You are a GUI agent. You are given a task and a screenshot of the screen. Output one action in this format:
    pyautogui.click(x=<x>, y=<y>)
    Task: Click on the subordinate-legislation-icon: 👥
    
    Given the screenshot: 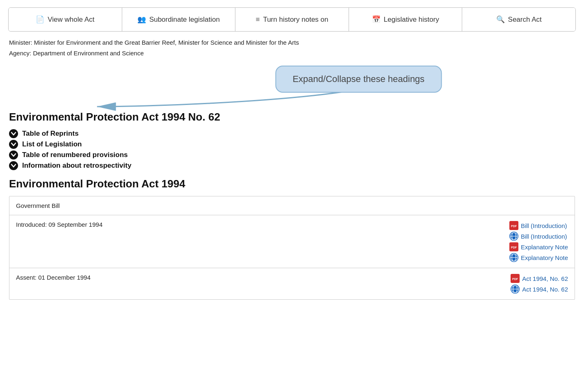 What is the action you would take?
    pyautogui.click(x=142, y=20)
    